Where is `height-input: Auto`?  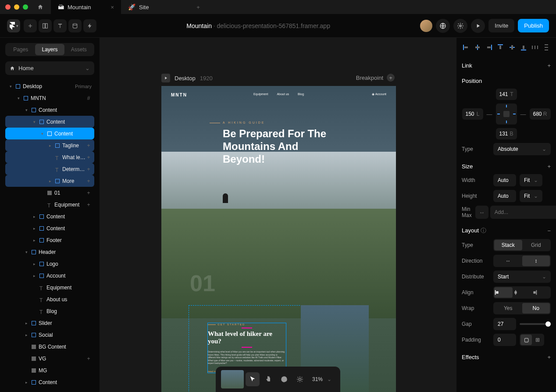 height-input: Auto is located at coordinates (505, 196).